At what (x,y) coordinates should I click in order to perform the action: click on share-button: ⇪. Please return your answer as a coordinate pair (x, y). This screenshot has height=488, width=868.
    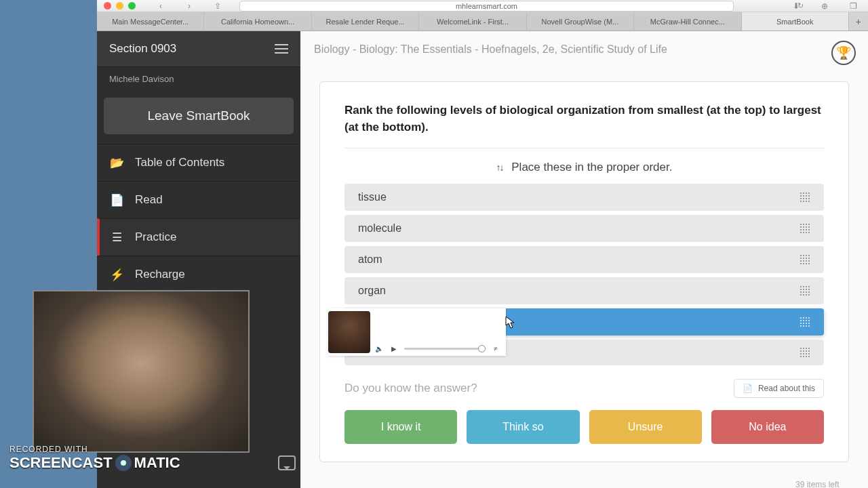
    Looking at the image, I should click on (218, 6).